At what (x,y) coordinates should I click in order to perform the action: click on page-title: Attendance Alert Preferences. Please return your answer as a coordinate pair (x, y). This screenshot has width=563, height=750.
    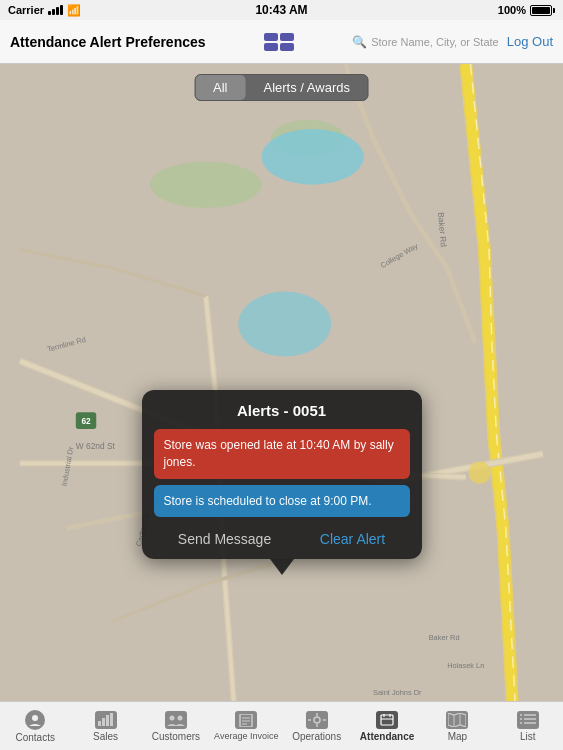
    Looking at the image, I should click on (108, 42).